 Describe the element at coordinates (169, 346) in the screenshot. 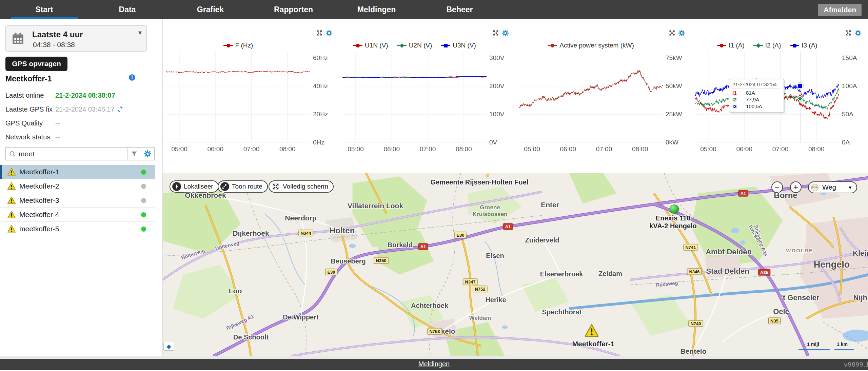

I see `map-logo: ◆` at that location.